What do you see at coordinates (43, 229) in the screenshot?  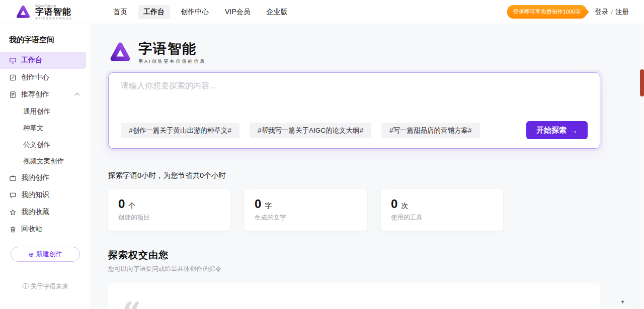 I see `sidebar-item-recycle-bin: 回收站` at bounding box center [43, 229].